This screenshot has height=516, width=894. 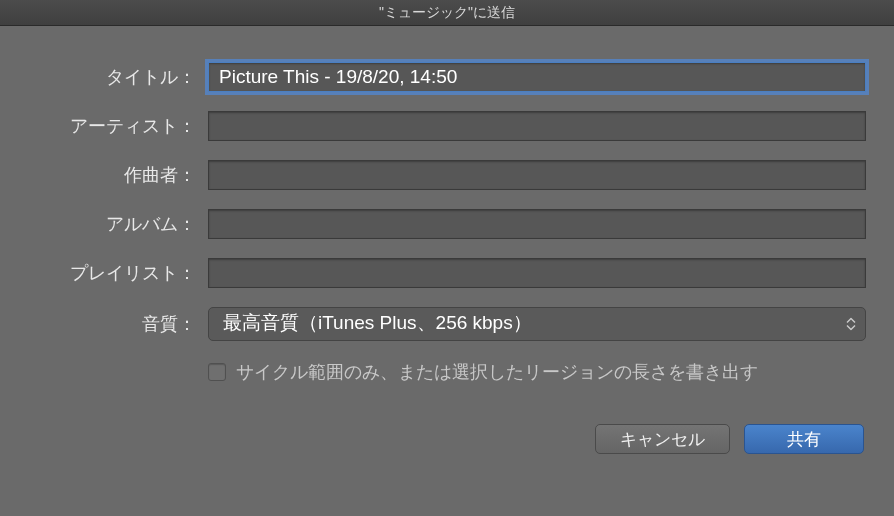 I want to click on album-row: アルバム：, so click(x=447, y=224).